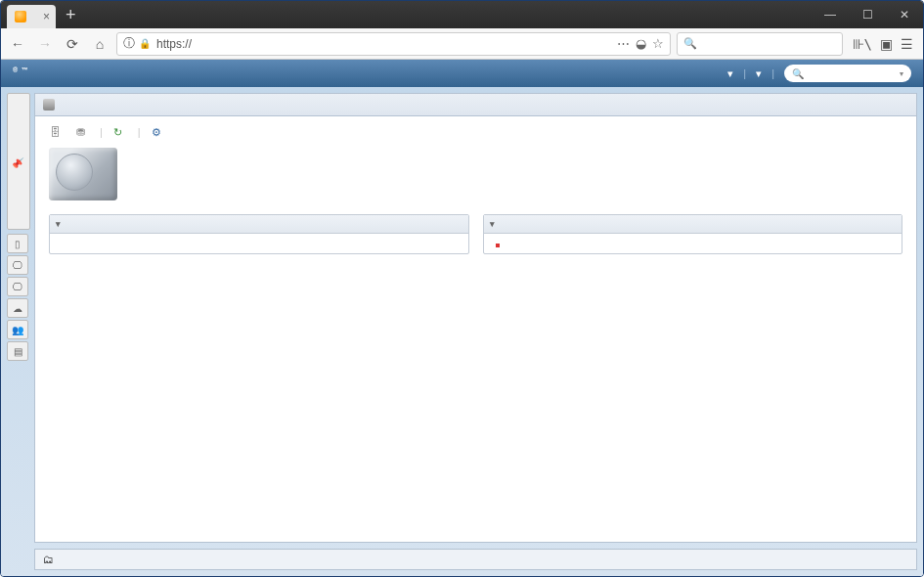 This screenshot has height=577, width=924. What do you see at coordinates (156, 132) in the screenshot?
I see `gear-icon: ⚙` at bounding box center [156, 132].